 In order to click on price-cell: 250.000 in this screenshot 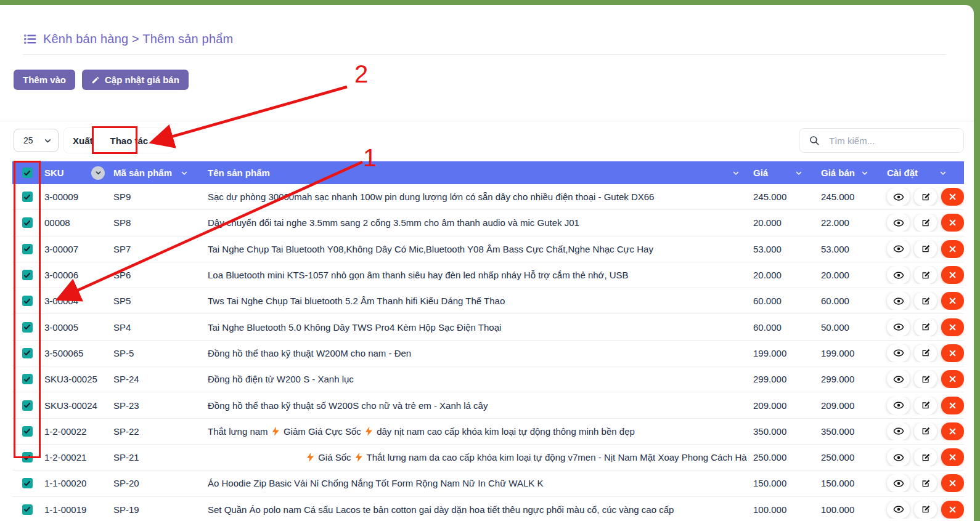, I will do `click(781, 457)`.